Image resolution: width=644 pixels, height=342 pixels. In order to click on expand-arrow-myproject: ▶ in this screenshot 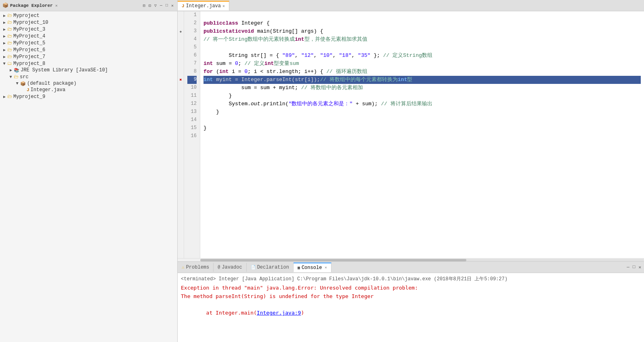, I will do `click(4, 16)`.